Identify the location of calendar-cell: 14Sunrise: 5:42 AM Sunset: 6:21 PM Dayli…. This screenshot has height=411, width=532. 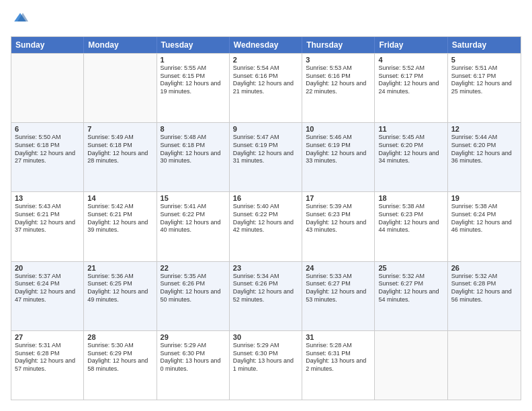
(120, 226).